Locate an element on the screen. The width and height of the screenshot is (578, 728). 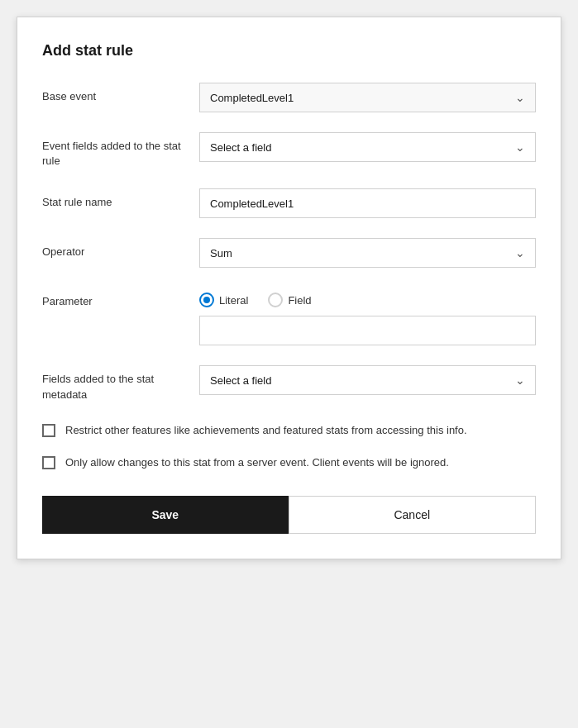
operator-control: Sum ⌄ is located at coordinates (367, 253).